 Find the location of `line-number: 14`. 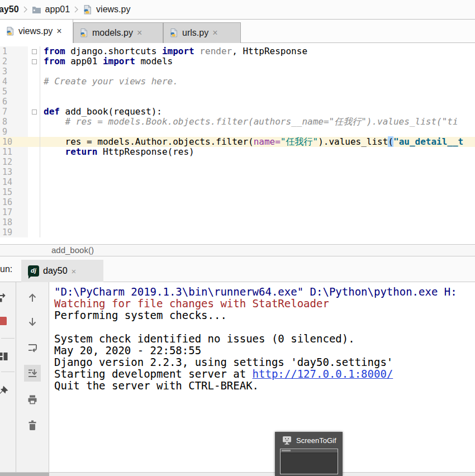

line-number: 14 is located at coordinates (14, 182).